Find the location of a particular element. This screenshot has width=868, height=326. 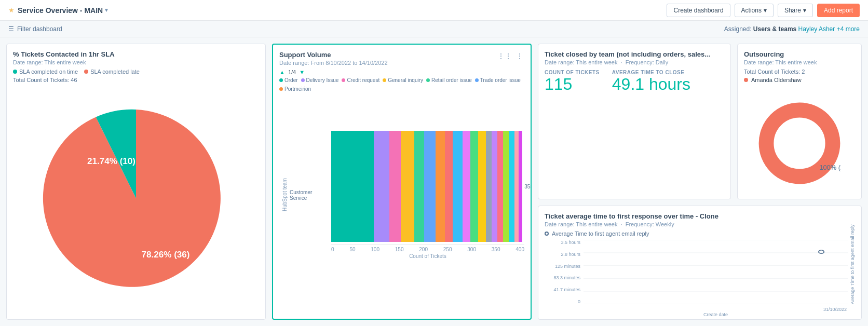

legend-dot-on-time is located at coordinates (15, 72).